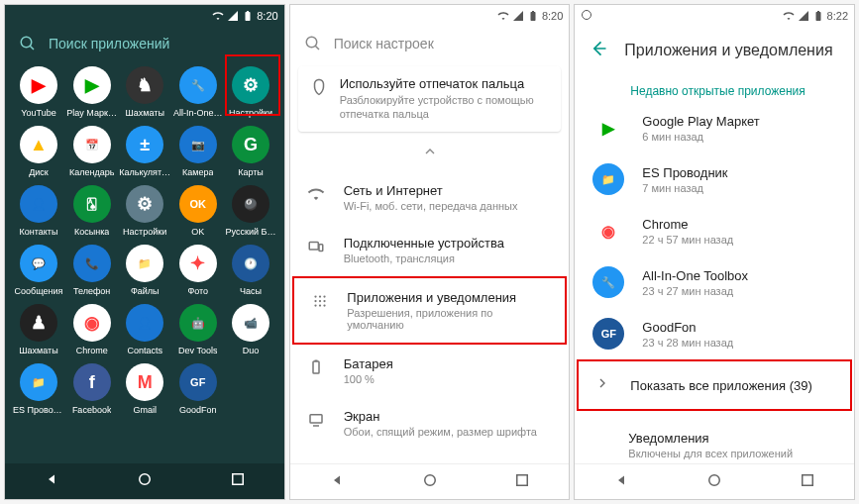  Describe the element at coordinates (198, 270) in the screenshot. I see `app-фото: ✦Фото` at that location.